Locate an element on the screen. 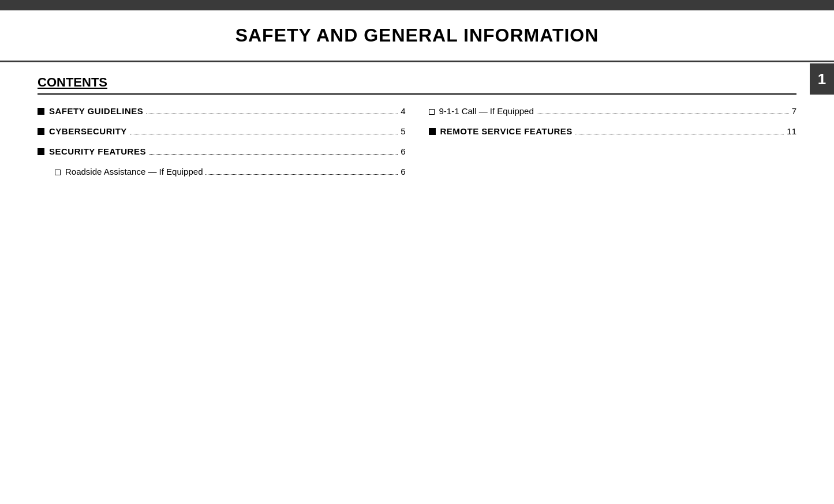 The width and height of the screenshot is (834, 504). toc-label: CYBERSECURITY is located at coordinates (88, 131).